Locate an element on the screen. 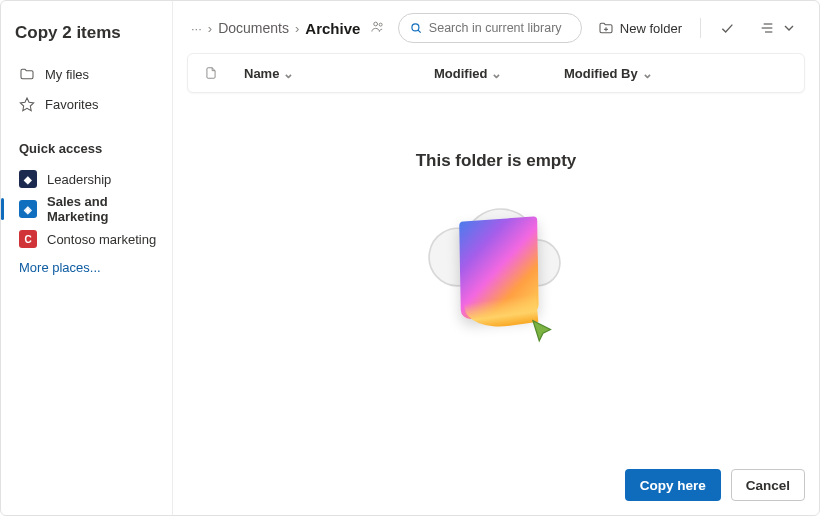 Image resolution: width=820 pixels, height=516 pixels. quick-access-label: Contoso marketing is located at coordinates (102, 240).